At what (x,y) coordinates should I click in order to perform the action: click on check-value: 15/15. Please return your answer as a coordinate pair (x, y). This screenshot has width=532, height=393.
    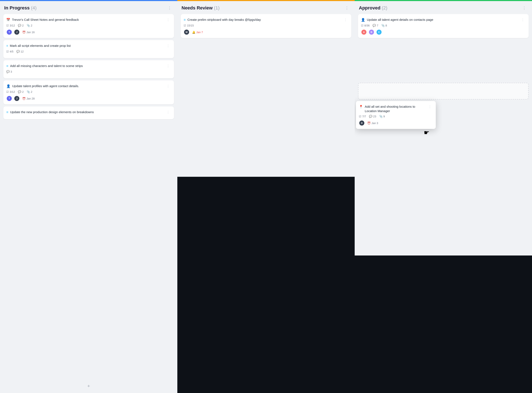
    Looking at the image, I should click on (190, 26).